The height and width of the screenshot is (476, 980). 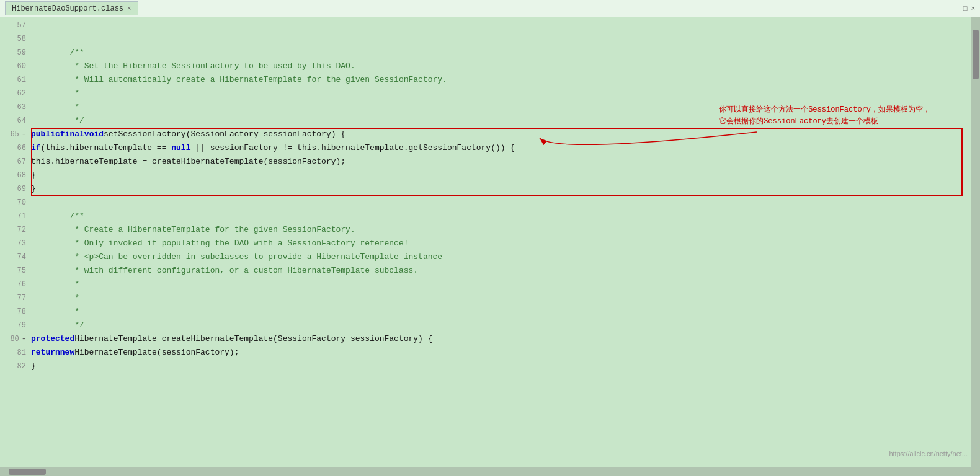 What do you see at coordinates (129, 9) in the screenshot?
I see `tab-close-button: ×` at bounding box center [129, 9].